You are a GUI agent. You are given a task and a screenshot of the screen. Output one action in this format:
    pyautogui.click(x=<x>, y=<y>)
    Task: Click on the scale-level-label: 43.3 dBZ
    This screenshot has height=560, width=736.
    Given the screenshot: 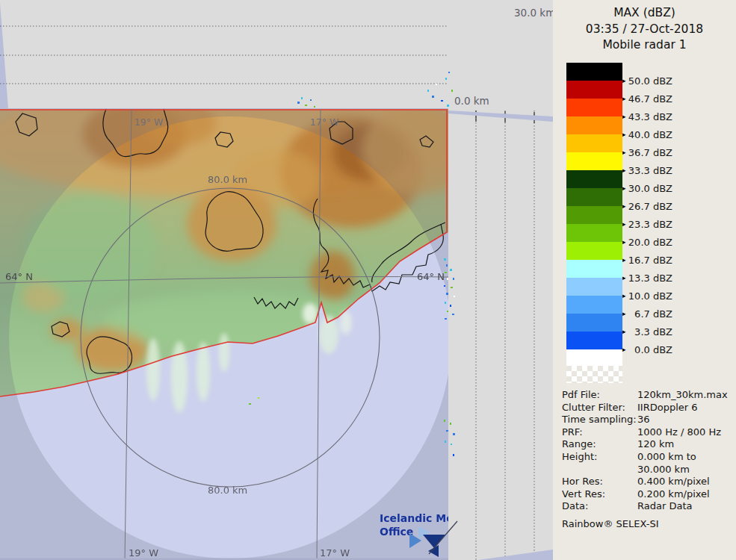 What is the action you would take?
    pyautogui.click(x=649, y=116)
    